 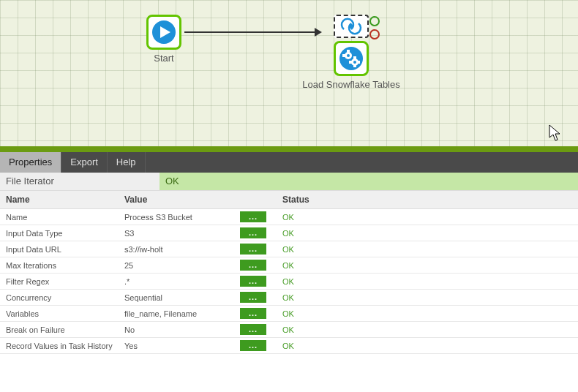 What do you see at coordinates (179, 330) in the screenshot?
I see `prop-value: No` at bounding box center [179, 330].